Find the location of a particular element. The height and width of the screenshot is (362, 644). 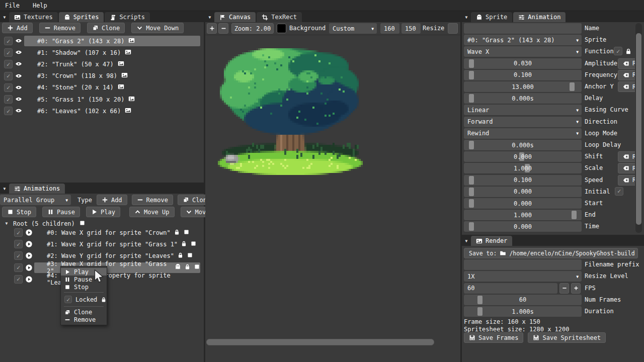

frequency-slider: 0.100 is located at coordinates (523, 75).